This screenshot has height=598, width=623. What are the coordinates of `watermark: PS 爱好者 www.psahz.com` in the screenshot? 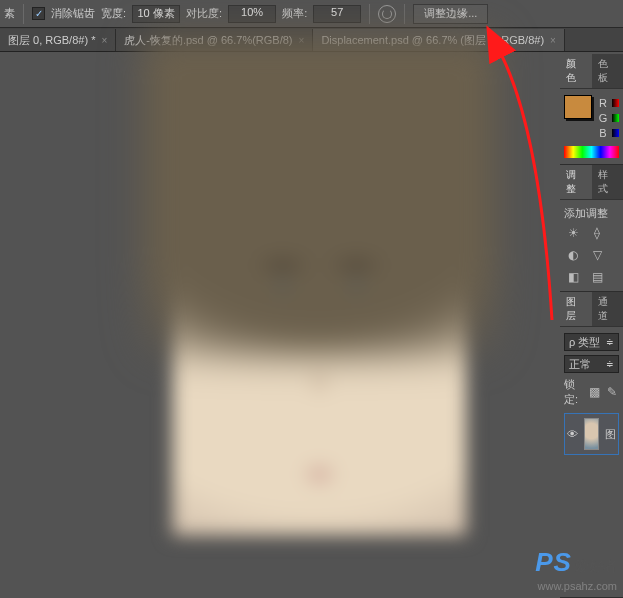 It's located at (576, 570).